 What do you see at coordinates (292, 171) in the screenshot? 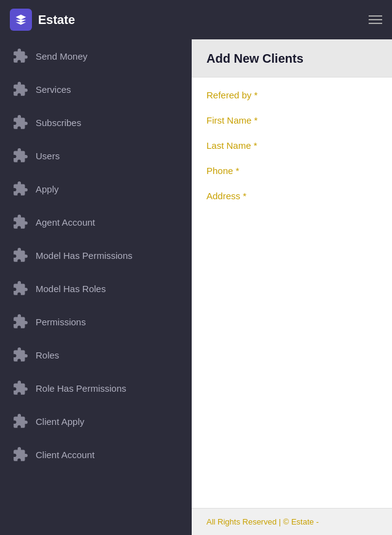
I see `form-field-phone: Phone *` at bounding box center [292, 171].